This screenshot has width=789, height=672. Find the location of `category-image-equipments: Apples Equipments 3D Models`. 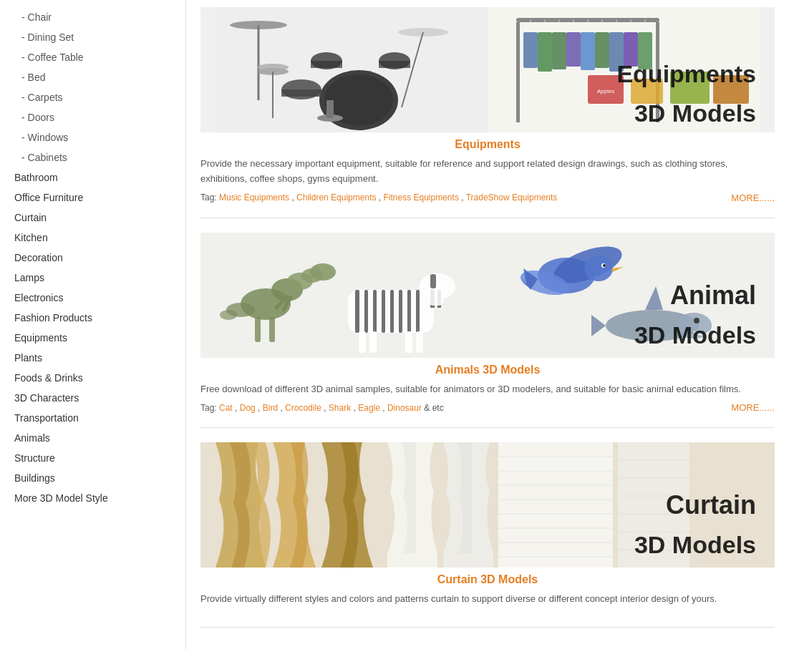

category-image-equipments: Apples Equipments 3D Models is located at coordinates (488, 70).